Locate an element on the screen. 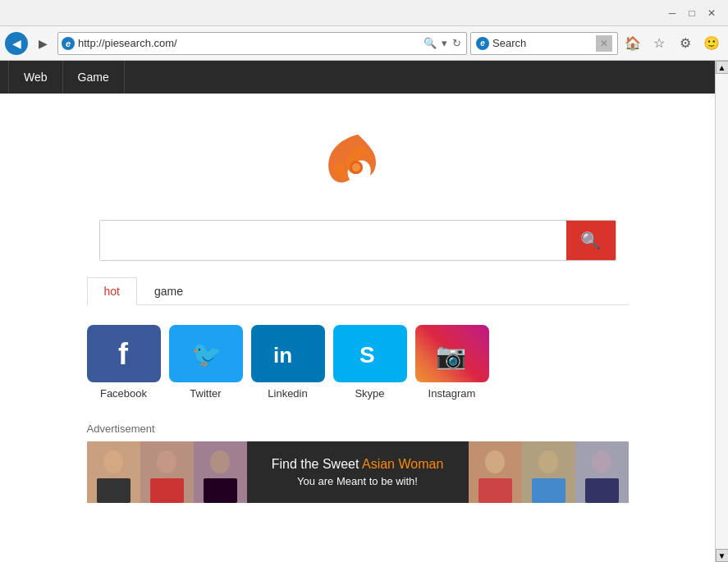 This screenshot has width=728, height=562. twitter-icon: 🐦 is located at coordinates (206, 354).